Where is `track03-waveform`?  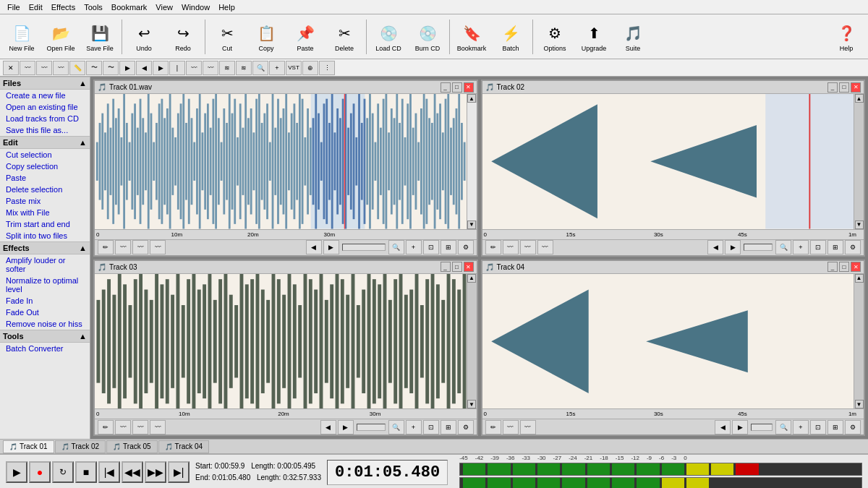
track03-waveform is located at coordinates (281, 341).